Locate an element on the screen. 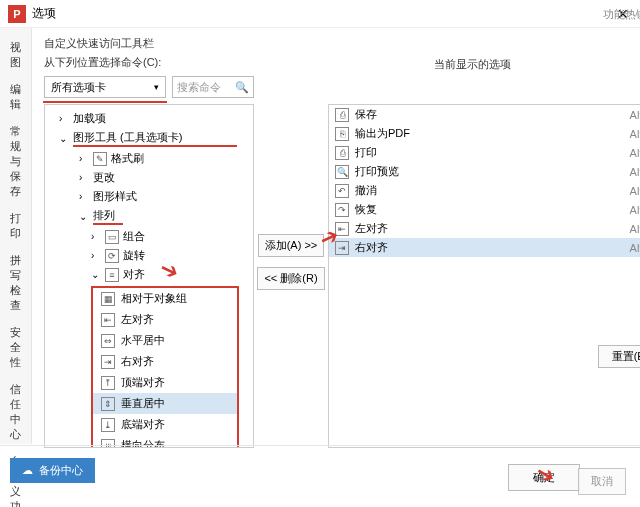  sidebar-item-view: 视图 is located at coordinates (16, 55).